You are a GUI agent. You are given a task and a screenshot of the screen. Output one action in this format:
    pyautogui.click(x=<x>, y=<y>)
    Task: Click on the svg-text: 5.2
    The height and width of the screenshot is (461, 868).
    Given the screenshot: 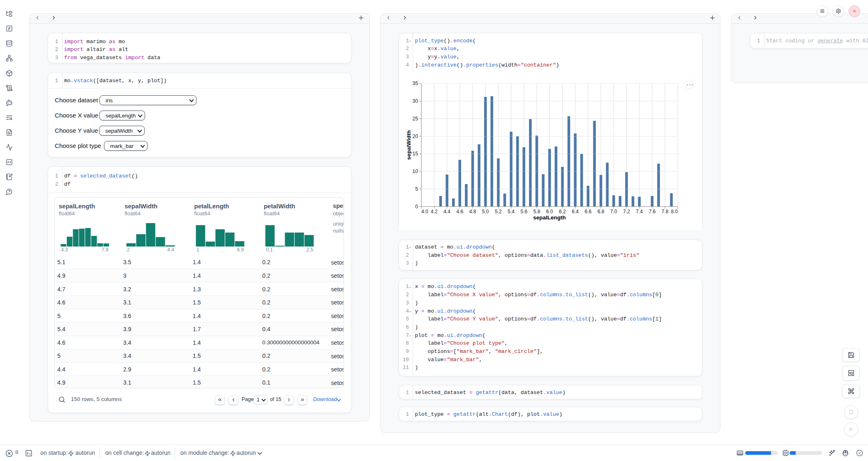 What is the action you would take?
    pyautogui.click(x=498, y=211)
    